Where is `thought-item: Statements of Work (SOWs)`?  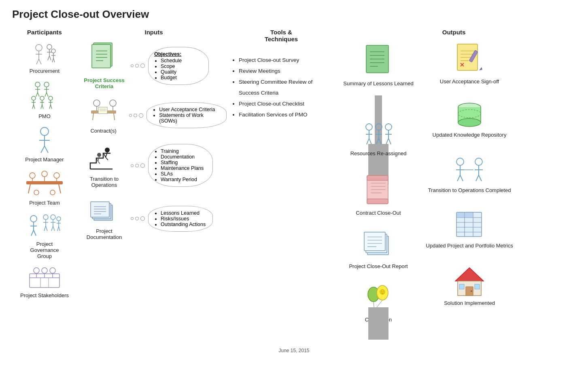 thought-item: Statements of Work (SOWs) is located at coordinates (190, 118).